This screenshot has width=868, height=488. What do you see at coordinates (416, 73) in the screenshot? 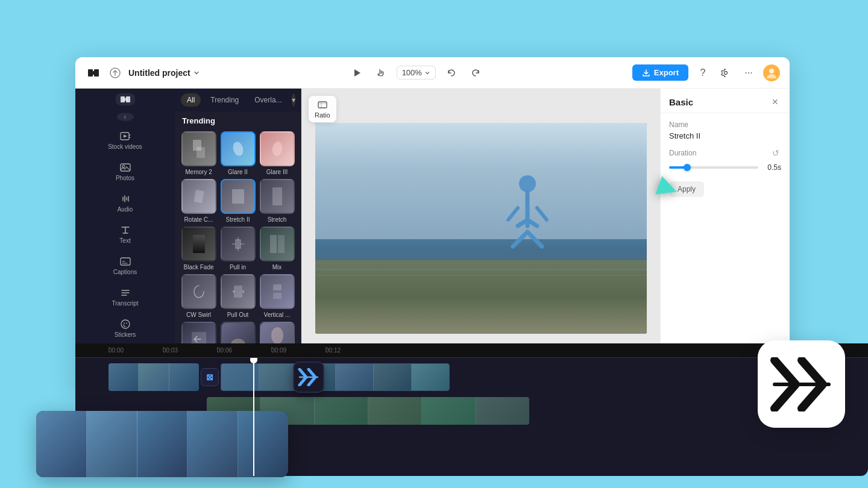
I see `topbar-center: 100%` at bounding box center [416, 73].